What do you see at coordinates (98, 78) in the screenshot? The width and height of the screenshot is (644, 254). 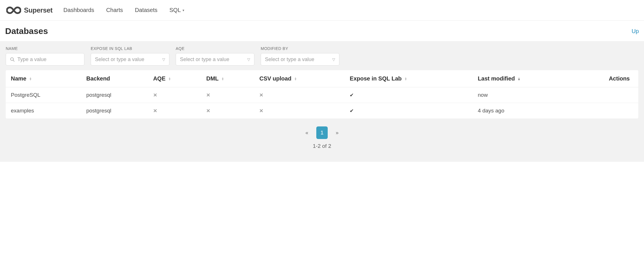 I see `th-backend-label: Backend` at bounding box center [98, 78].